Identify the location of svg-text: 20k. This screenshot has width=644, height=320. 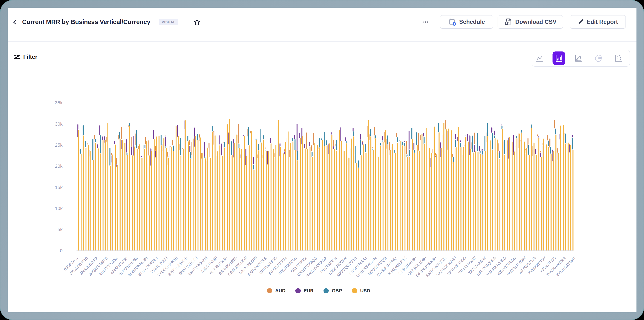
(59, 166).